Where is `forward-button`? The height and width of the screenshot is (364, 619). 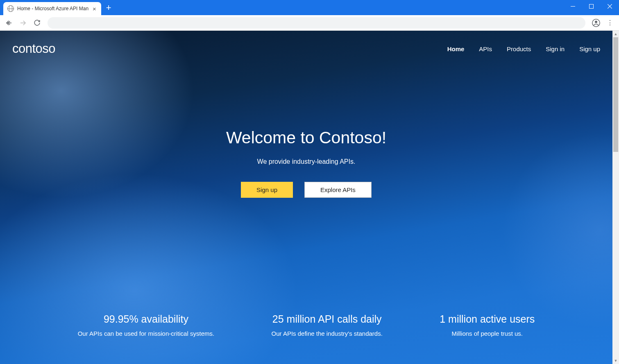
forward-button is located at coordinates (23, 23).